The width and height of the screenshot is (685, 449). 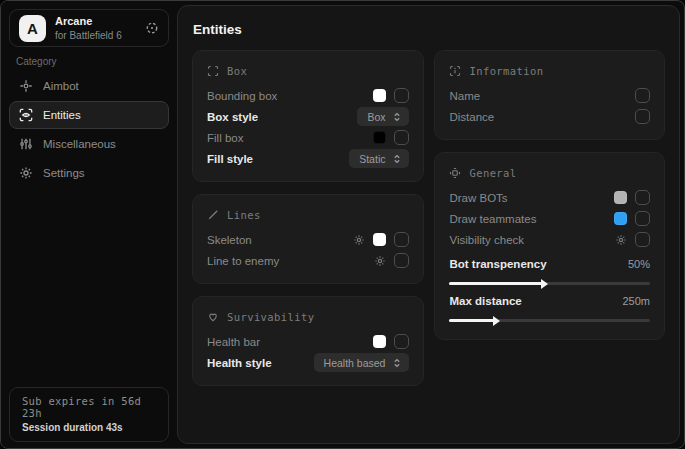 What do you see at coordinates (308, 240) in the screenshot?
I see `setting-row-skeleton: Skeleton` at bounding box center [308, 240].